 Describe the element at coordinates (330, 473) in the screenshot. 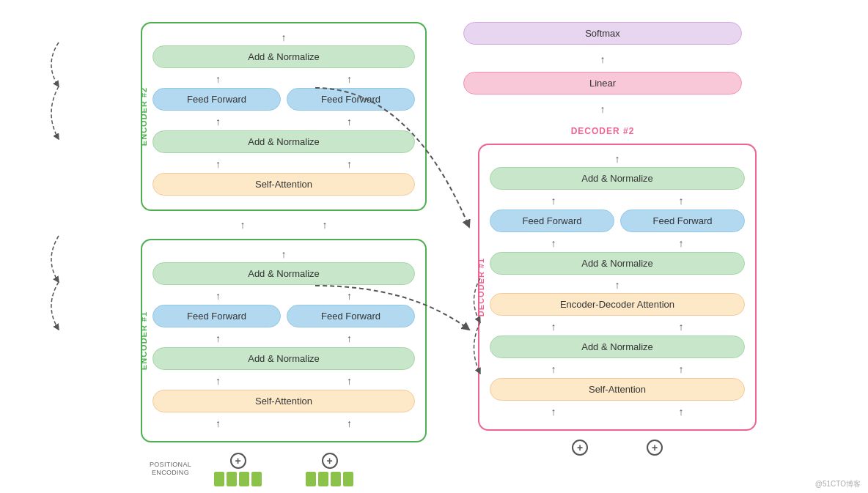

I see `x2-input-group: + x₂ Machines` at that location.